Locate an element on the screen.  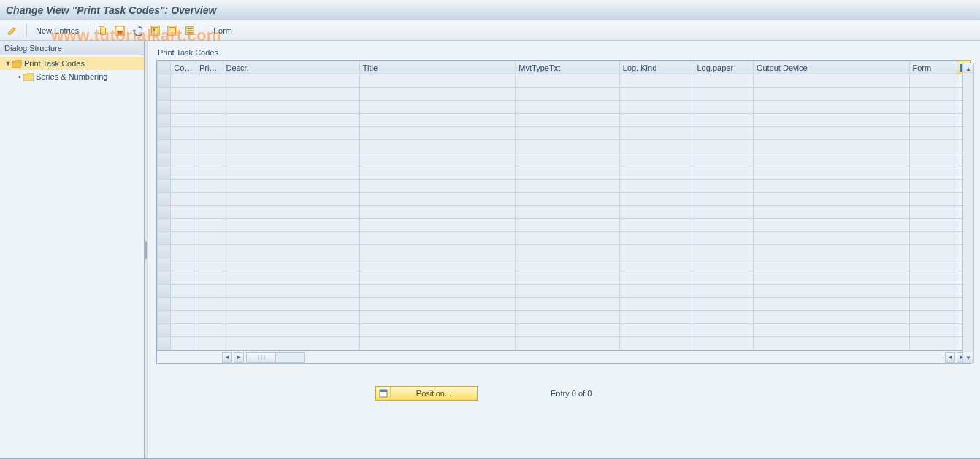
form-button: Form is located at coordinates (223, 31).